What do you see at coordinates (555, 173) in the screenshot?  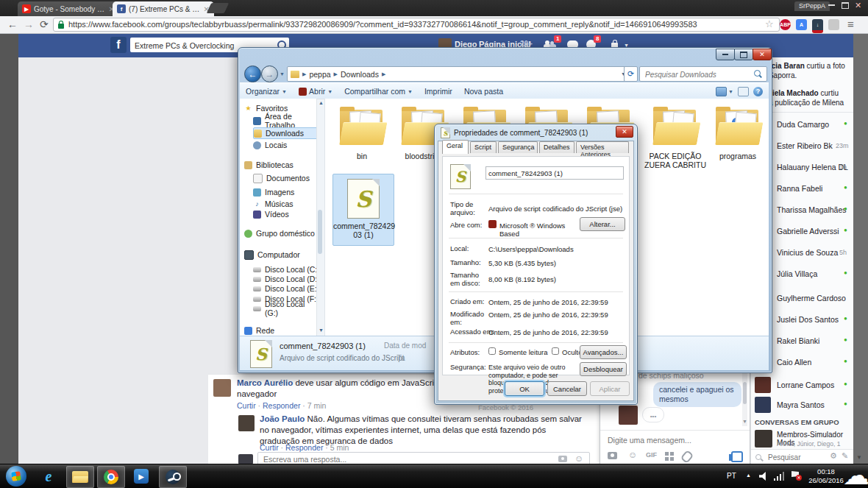 I see `filename-input` at bounding box center [555, 173].